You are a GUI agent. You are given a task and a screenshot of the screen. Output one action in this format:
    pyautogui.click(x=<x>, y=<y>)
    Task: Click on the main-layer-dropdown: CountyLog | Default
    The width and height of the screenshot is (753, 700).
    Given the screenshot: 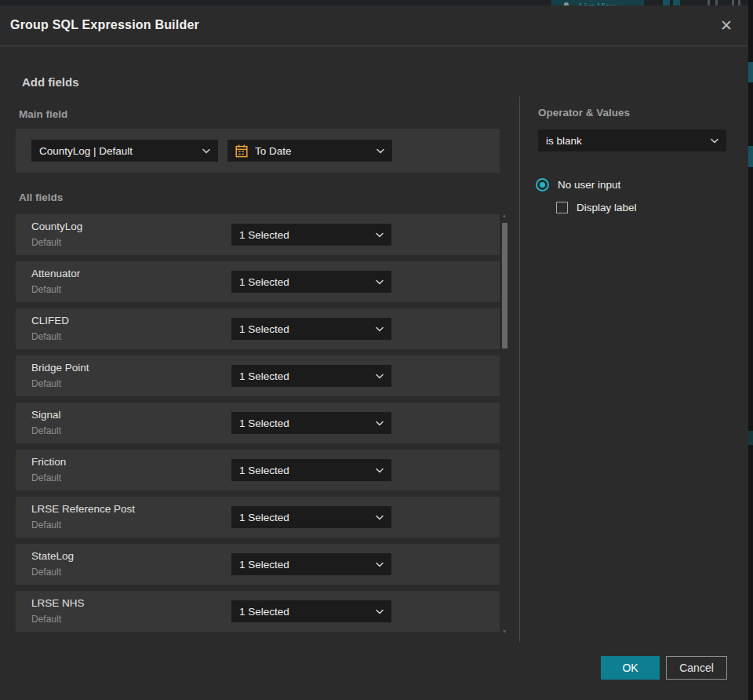 What is the action you would take?
    pyautogui.click(x=125, y=151)
    